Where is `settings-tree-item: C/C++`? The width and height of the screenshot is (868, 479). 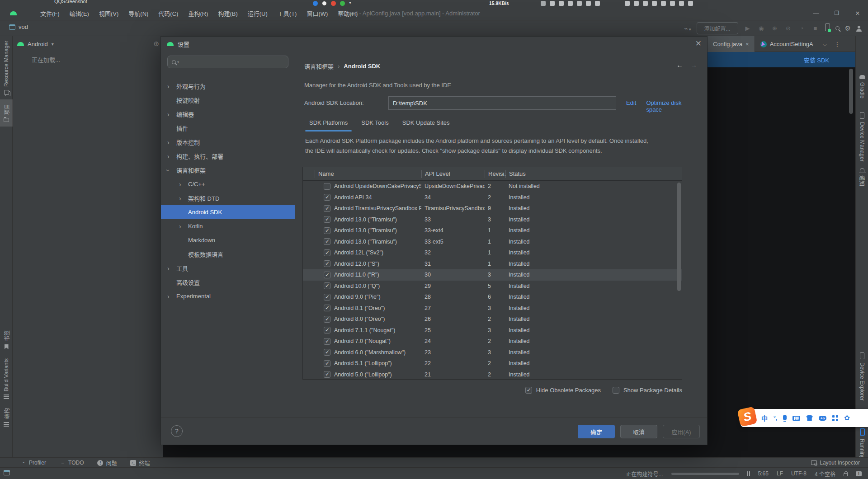
settings-tree-item: C/C++ is located at coordinates (228, 184).